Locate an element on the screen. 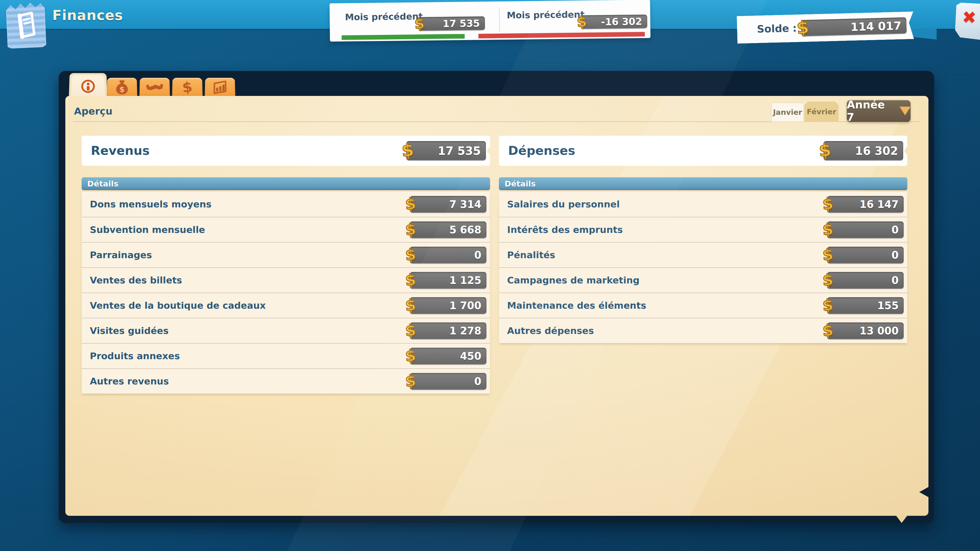  prev-month-income-value: 17 535 is located at coordinates (464, 24).